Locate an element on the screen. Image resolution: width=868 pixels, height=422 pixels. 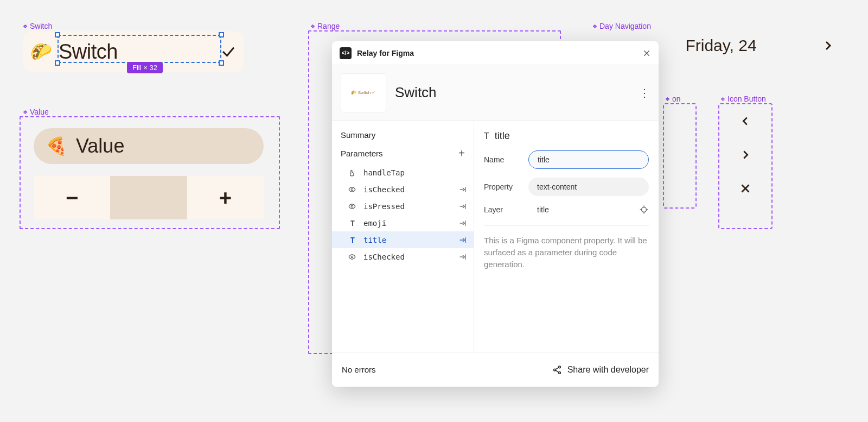
share-icon is located at coordinates (557, 370).